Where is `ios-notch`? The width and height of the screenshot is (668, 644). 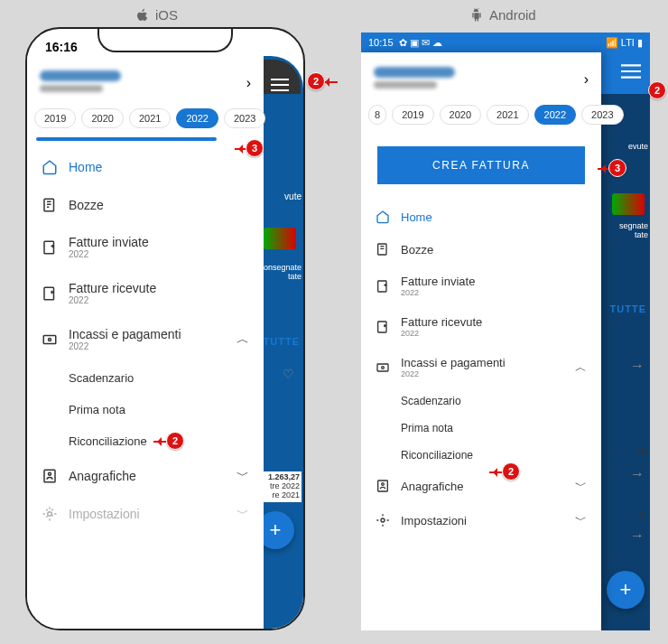 ios-notch is located at coordinates (165, 40).